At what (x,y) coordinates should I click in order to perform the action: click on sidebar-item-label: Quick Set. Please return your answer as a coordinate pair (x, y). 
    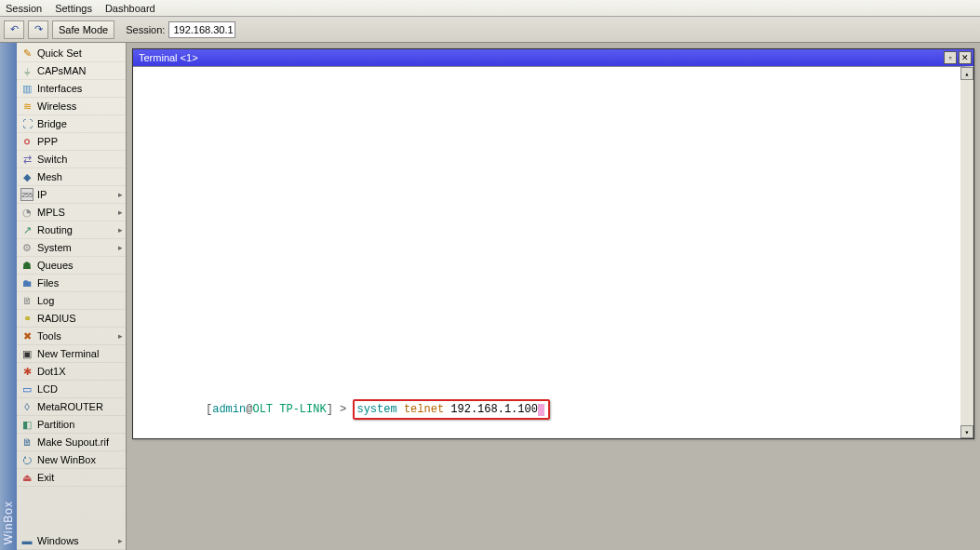
    Looking at the image, I should click on (60, 53).